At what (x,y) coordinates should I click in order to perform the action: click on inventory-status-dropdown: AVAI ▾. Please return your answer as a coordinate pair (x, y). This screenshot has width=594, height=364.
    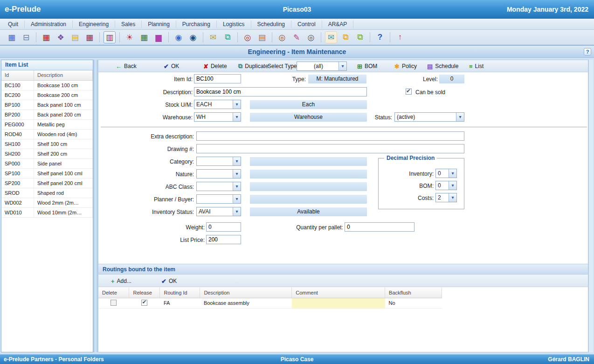
    Looking at the image, I should click on (219, 212).